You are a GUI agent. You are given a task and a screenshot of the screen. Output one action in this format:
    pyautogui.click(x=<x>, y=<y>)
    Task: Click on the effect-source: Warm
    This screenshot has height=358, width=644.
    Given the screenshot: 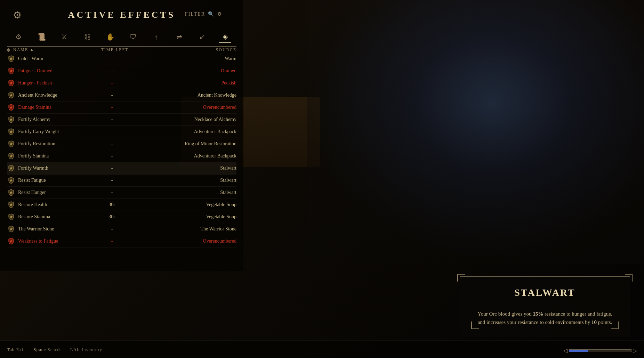 What is the action you would take?
    pyautogui.click(x=188, y=59)
    